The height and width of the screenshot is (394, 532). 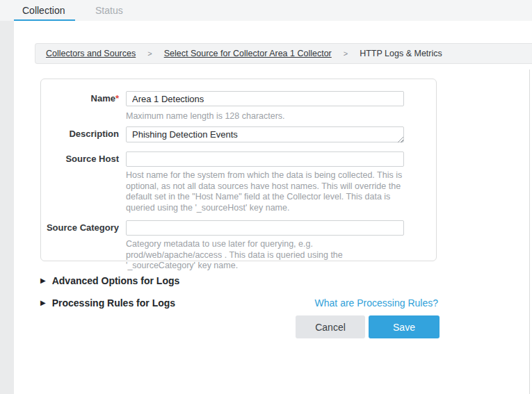 What do you see at coordinates (43, 10) in the screenshot?
I see `tab-collection: Collection` at bounding box center [43, 10].